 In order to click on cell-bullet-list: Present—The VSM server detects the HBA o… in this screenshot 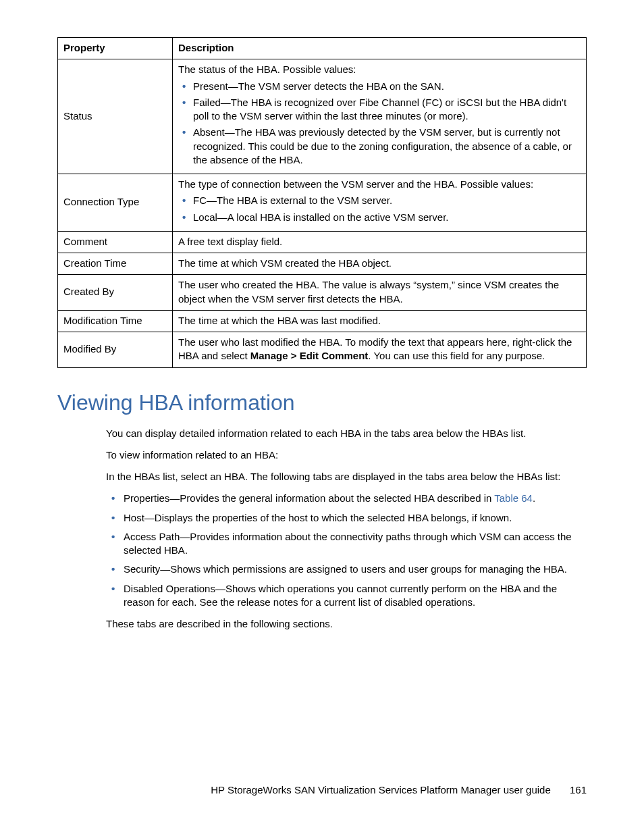, I will do `click(379, 124)`.